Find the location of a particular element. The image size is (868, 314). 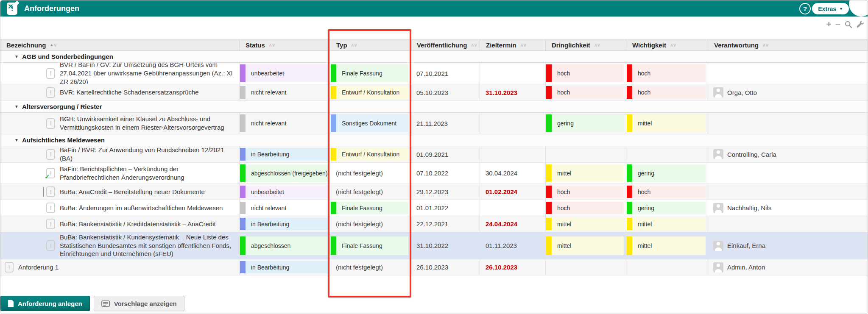

cell-veroeffentlichung: 26.10.2023 is located at coordinates (445, 267).